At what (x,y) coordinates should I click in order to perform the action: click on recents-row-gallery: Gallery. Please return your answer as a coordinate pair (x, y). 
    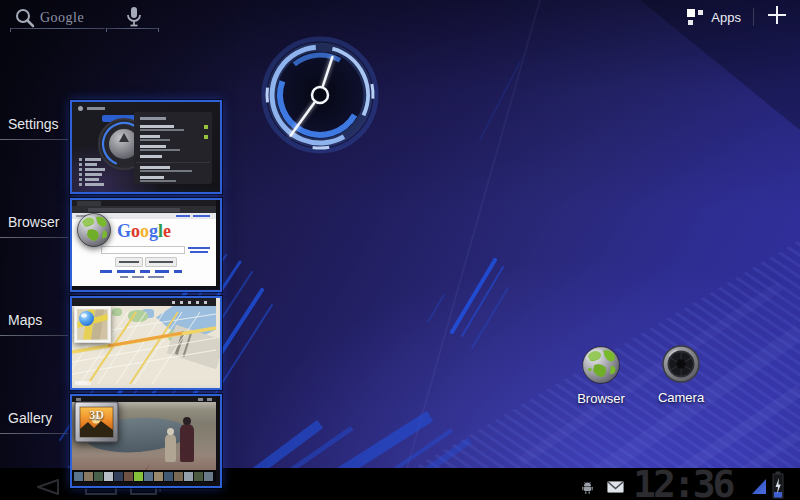
    Looking at the image, I should click on (115, 442).